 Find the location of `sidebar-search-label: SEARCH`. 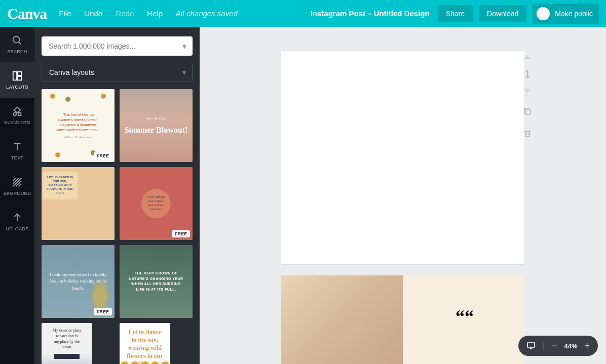

sidebar-search-label: SEARCH is located at coordinates (17, 52).